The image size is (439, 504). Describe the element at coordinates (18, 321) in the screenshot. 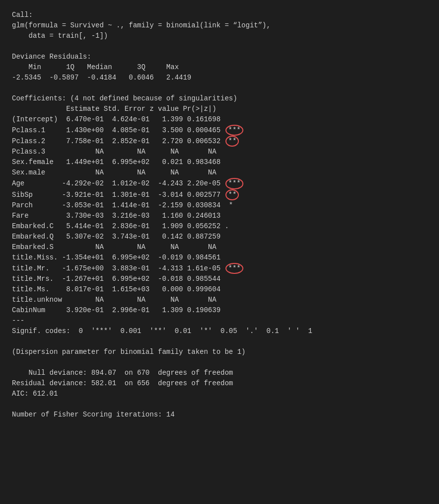

I see `text-dashes: ---` at that location.